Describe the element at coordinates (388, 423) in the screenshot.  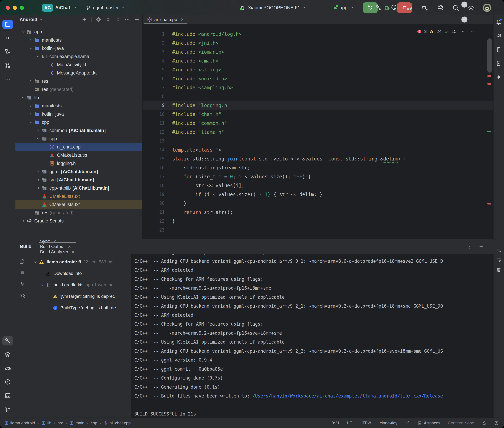
I see `status-widget--clang-tidy: .clang-tidy` at that location.